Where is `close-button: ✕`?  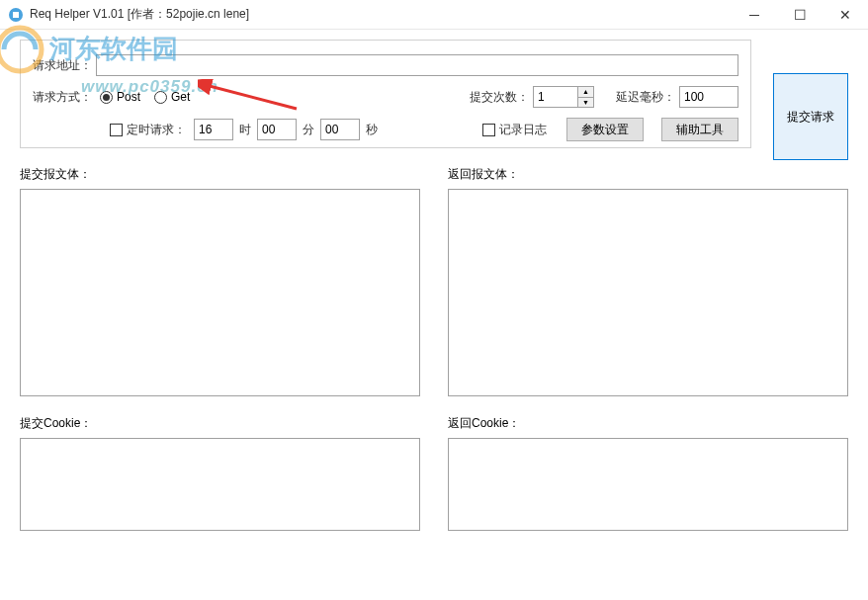 close-button: ✕ is located at coordinates (845, 15).